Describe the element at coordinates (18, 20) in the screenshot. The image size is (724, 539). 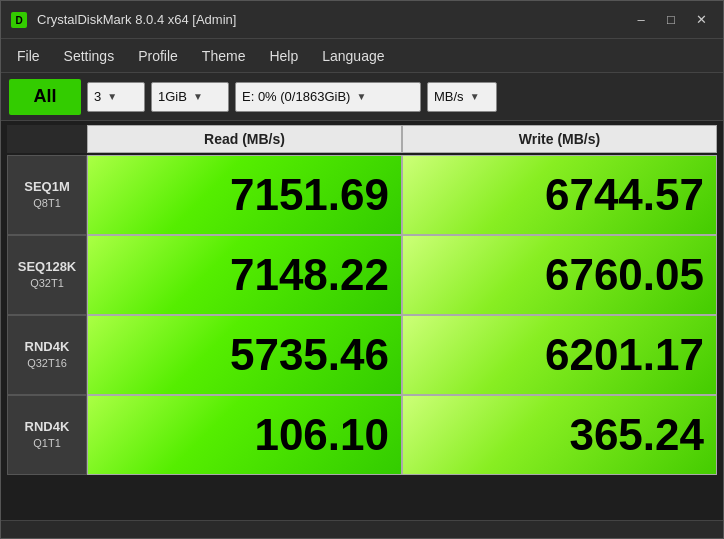
I see `svg-text: D` at that location.